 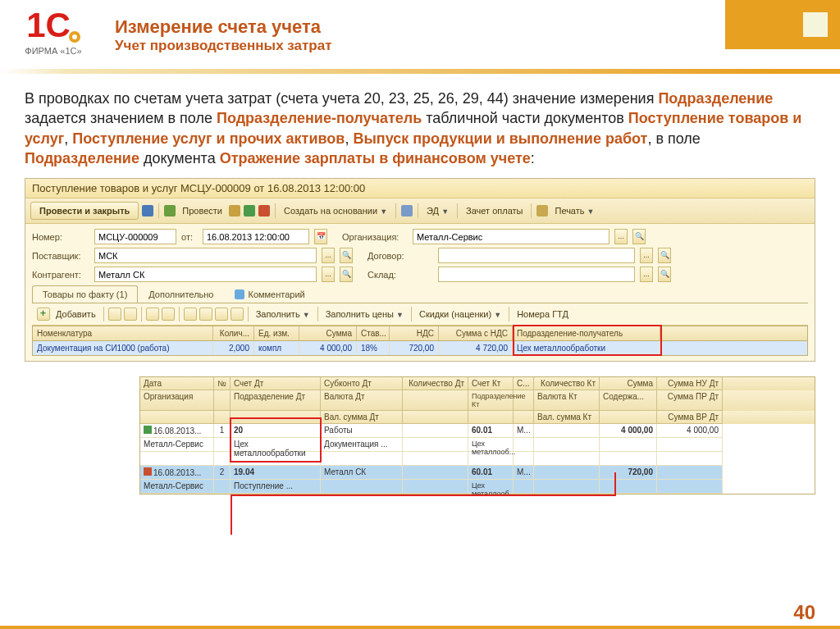 I want to click on fill-button: Заполнить ▼, so click(x=283, y=314).